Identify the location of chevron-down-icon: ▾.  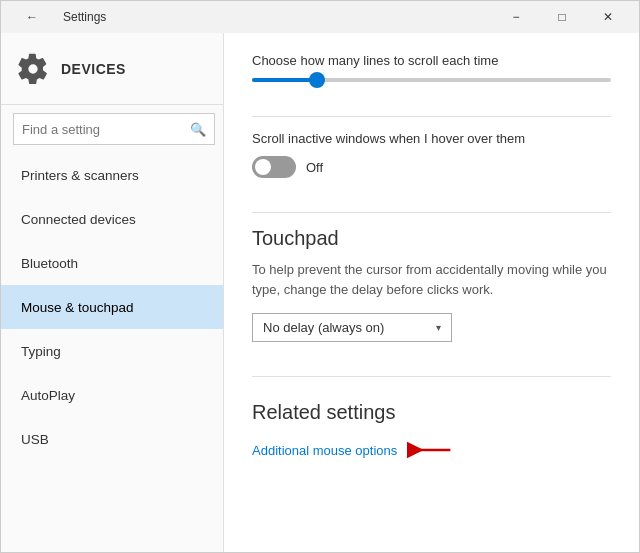
(438, 328).